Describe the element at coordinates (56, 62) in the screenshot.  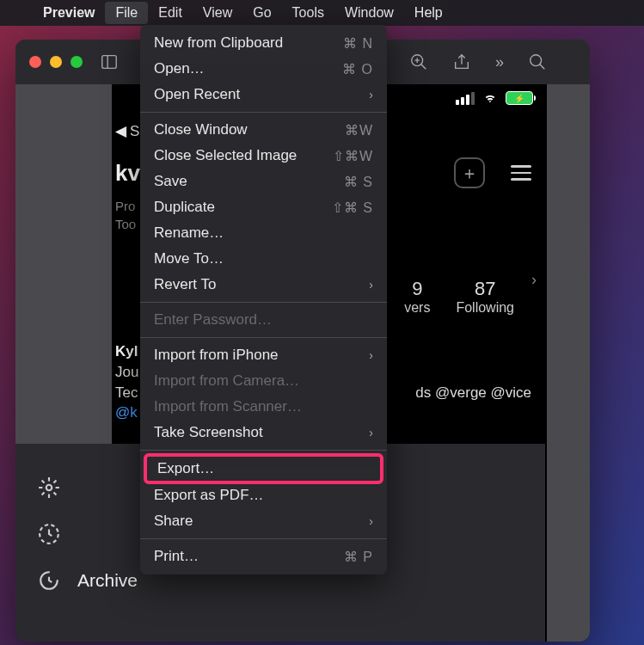
I see `traffic-lights` at that location.